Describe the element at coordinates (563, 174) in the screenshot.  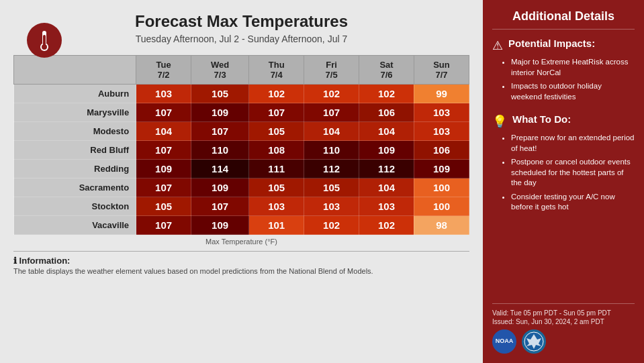
I see `what-to-do-list: Prepare now for an extended period of he…` at that location.